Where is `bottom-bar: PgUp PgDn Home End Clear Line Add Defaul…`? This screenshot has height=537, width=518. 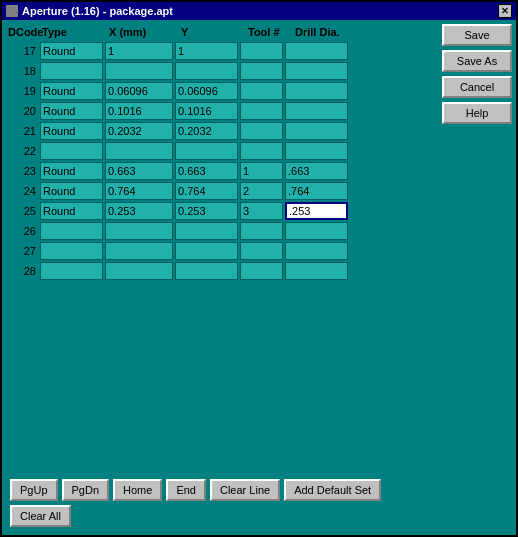 bottom-bar: PgUp PgDn Home End Clear Line Add Defaul… is located at coordinates (222, 503).